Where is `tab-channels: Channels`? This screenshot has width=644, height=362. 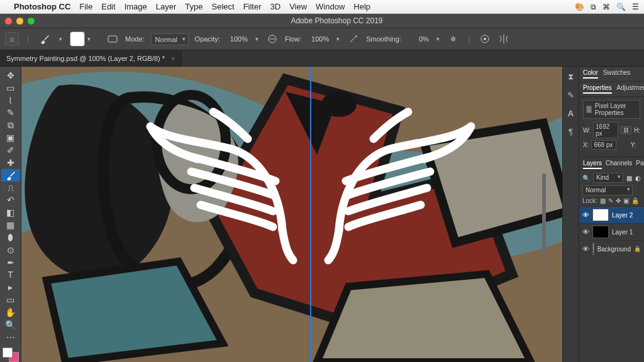 tab-channels: Channels is located at coordinates (619, 165).